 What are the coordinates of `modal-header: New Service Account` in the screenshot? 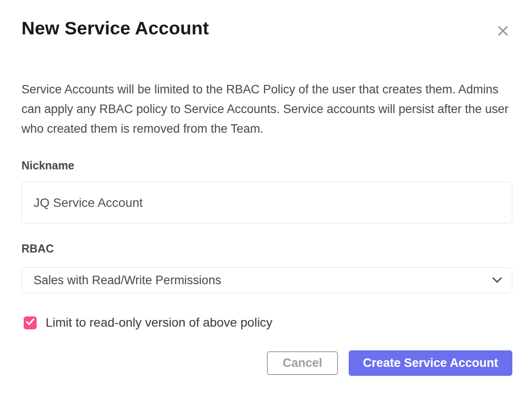 It's located at (267, 29).